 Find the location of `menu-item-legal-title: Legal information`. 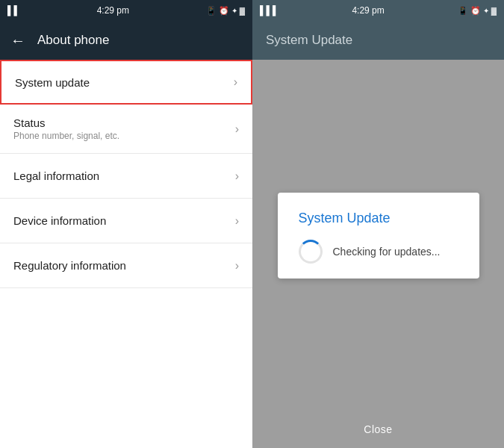

menu-item-legal-title: Legal information is located at coordinates (57, 176).